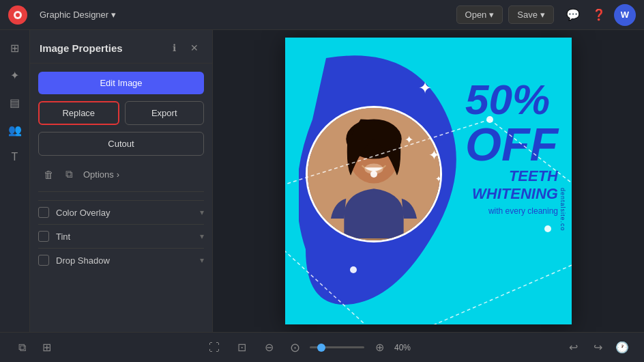  What do you see at coordinates (98, 175) in the screenshot?
I see `options-label: Options` at bounding box center [98, 175].